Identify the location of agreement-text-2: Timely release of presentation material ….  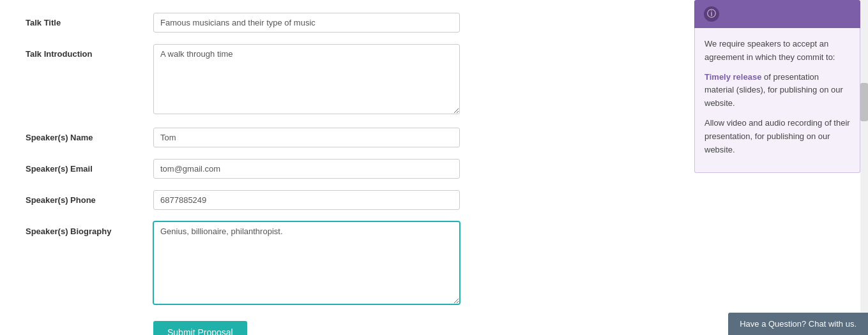
(777, 91).